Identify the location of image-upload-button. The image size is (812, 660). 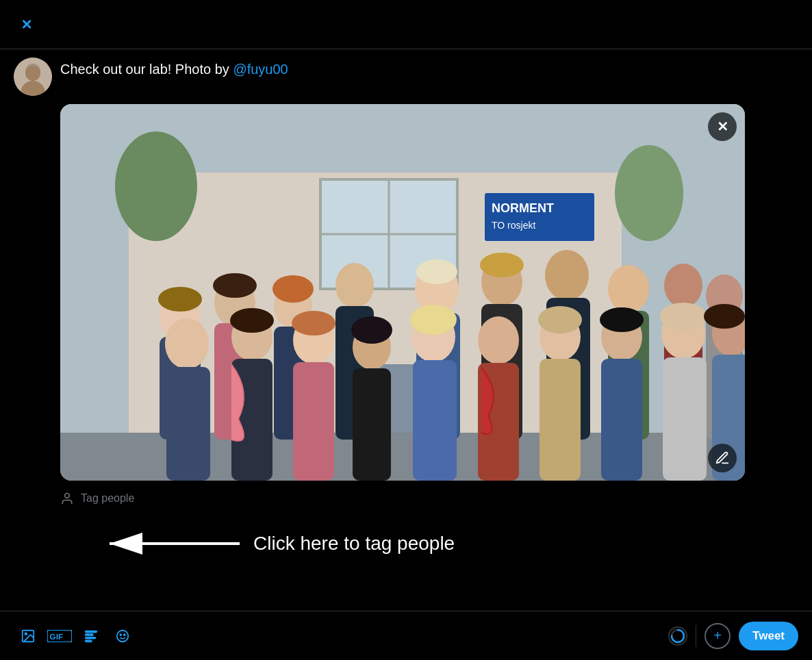
(28, 636).